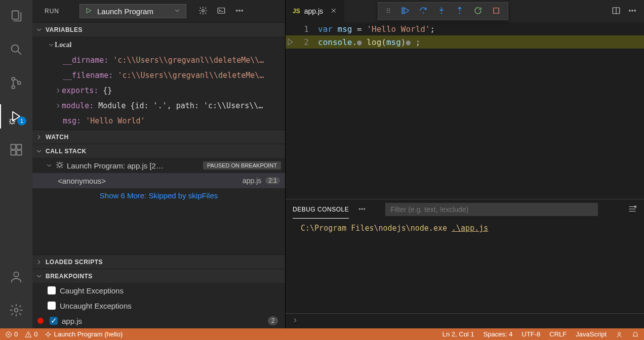  I want to click on accounts-icon, so click(16, 277).